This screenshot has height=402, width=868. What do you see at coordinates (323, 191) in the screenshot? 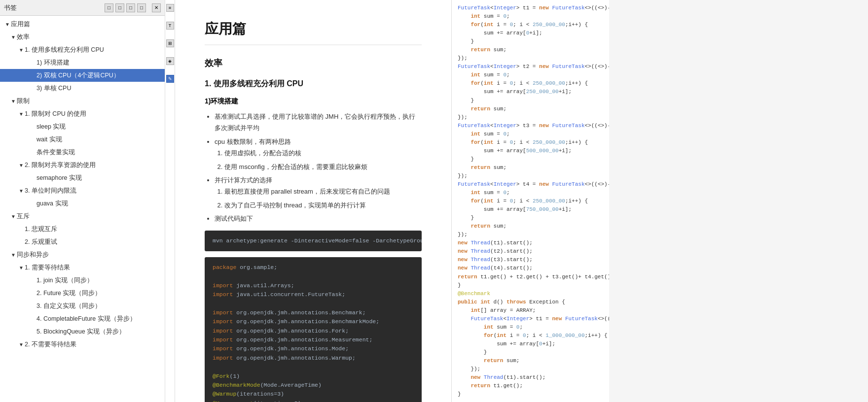
I see `parallel-sub-1: 最初想直接使用 parallel stream，后来发现它有自己的问题` at bounding box center [323, 191].